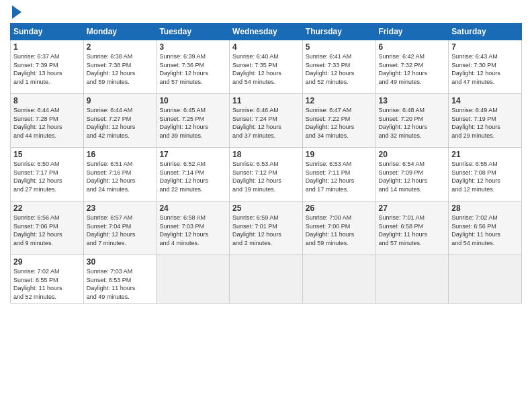 This screenshot has width=532, height=411. I want to click on calendar-cell: 25Sunrise: 6:59 AMSunset: 7:01 PMDayligh…, so click(266, 228).